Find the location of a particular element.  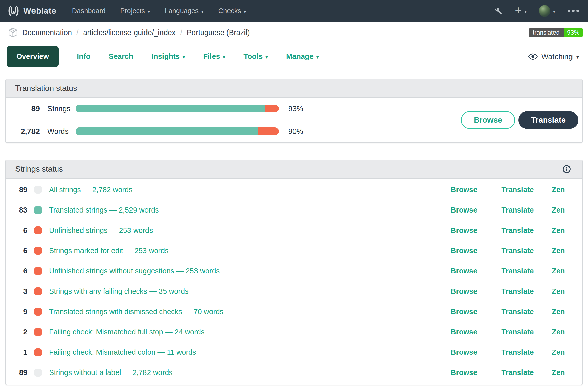

string-filter-link: Strings without a label — 2,782 words is located at coordinates (111, 373).